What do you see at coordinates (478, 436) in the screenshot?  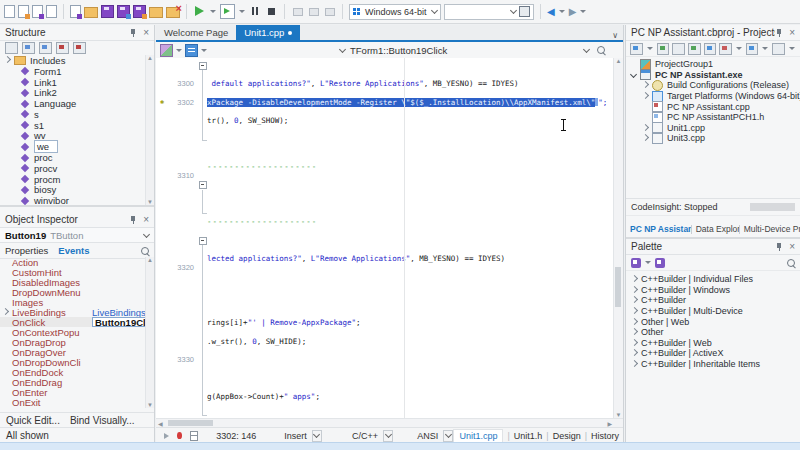 I see `file-tab-unit1-cpp: Unit1.cpp` at bounding box center [478, 436].